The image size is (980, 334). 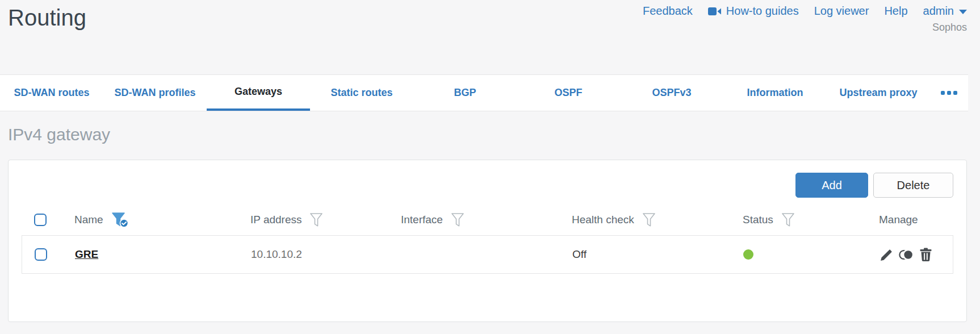 I want to click on tab-ospf: OSPF, so click(x=568, y=93).